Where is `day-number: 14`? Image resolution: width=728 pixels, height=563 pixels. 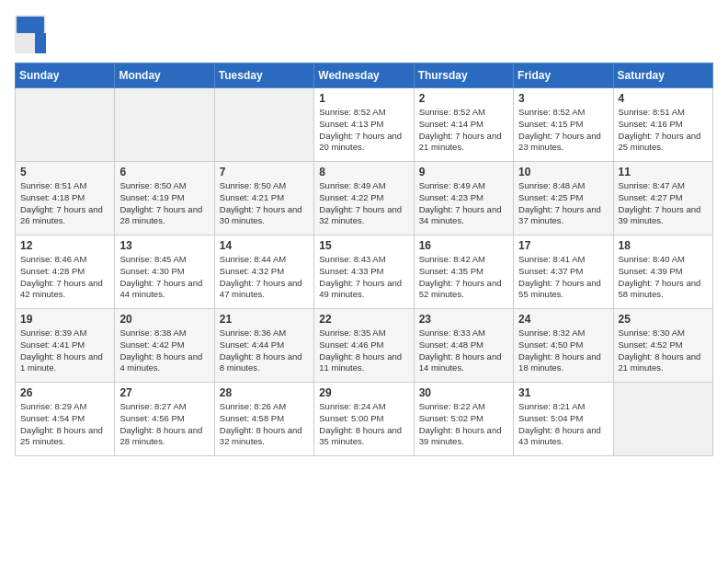 day-number: 14 is located at coordinates (265, 246).